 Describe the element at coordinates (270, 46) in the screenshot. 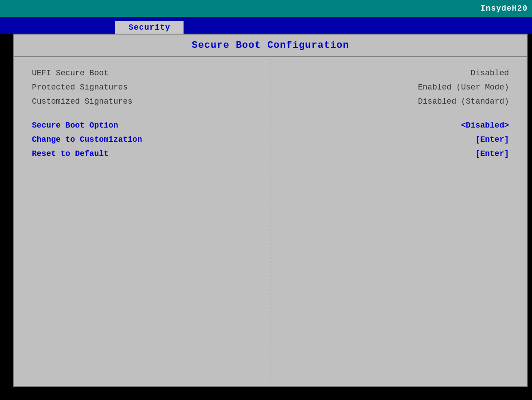

I see `section-title-bar: Secure Boot Configuration` at that location.